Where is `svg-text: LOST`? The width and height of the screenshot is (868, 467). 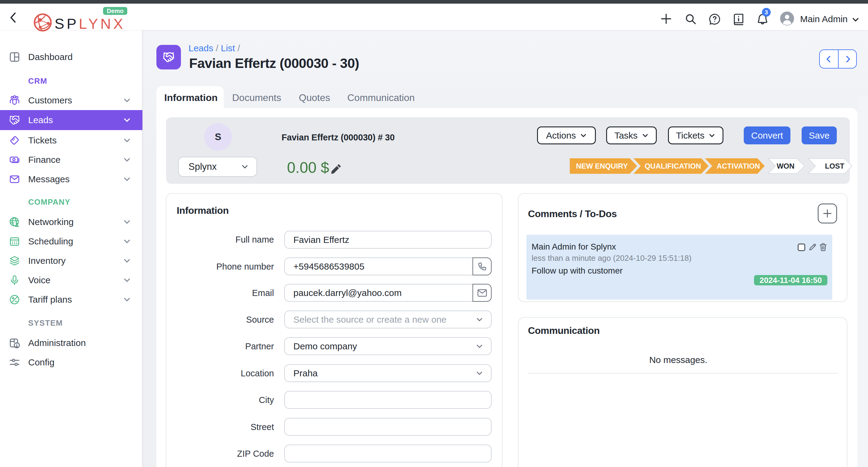
svg-text: LOST is located at coordinates (835, 166).